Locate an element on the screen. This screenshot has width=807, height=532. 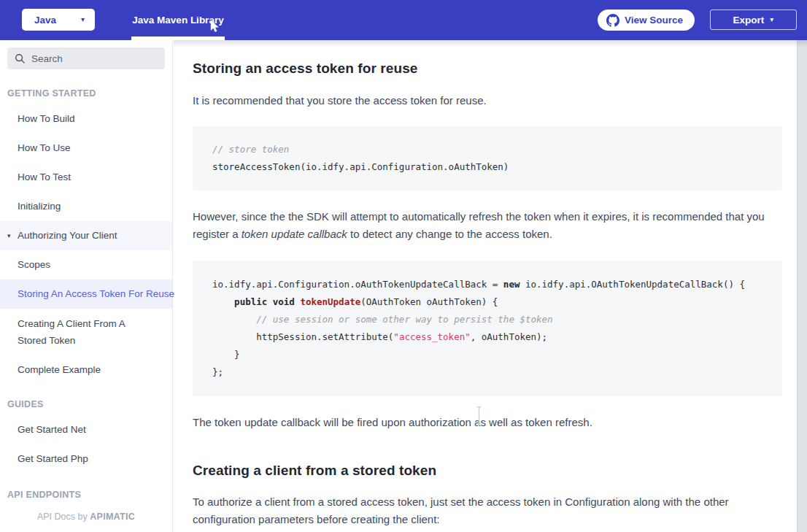
vertical-scrollbar is located at coordinates (802, 286).